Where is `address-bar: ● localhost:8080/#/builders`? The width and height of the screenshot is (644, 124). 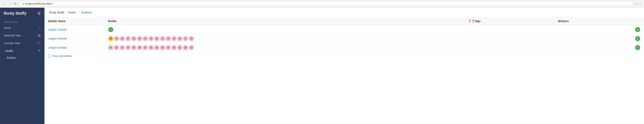 address-bar: ● localhost:8080/#/builders is located at coordinates (326, 4).